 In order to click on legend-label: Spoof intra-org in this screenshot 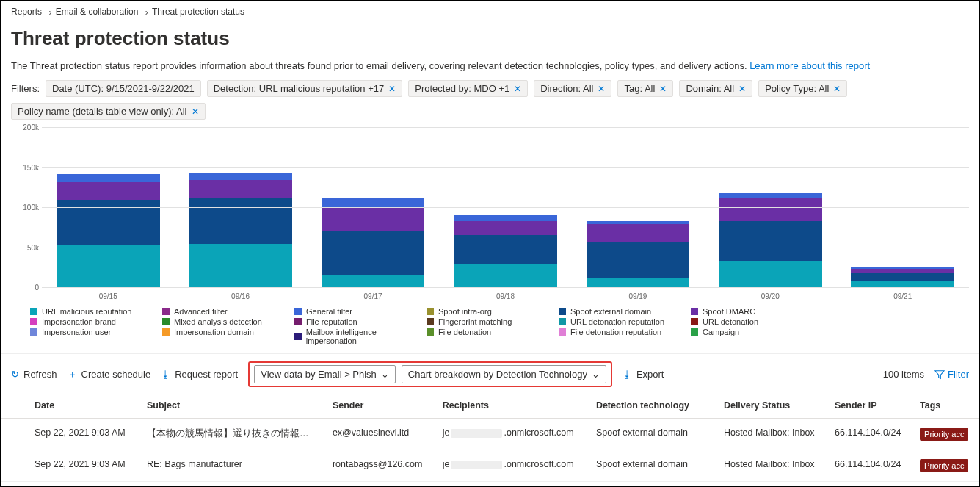, I will do `click(465, 311)`.